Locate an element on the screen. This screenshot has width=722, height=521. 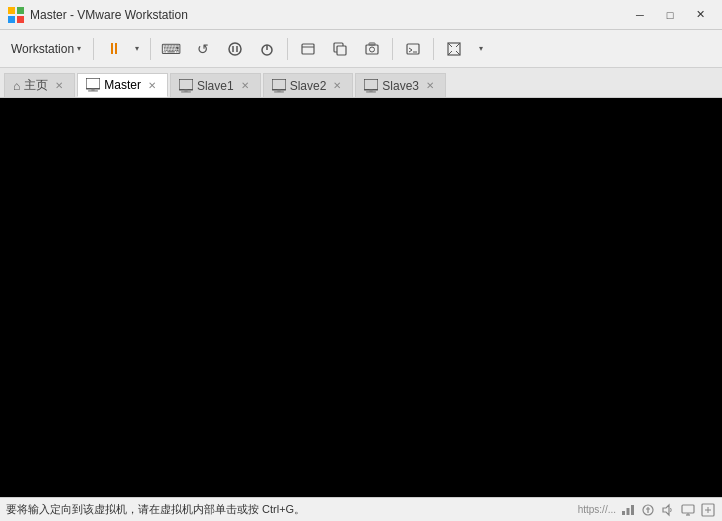
suspend-button is located at coordinates (235, 49).